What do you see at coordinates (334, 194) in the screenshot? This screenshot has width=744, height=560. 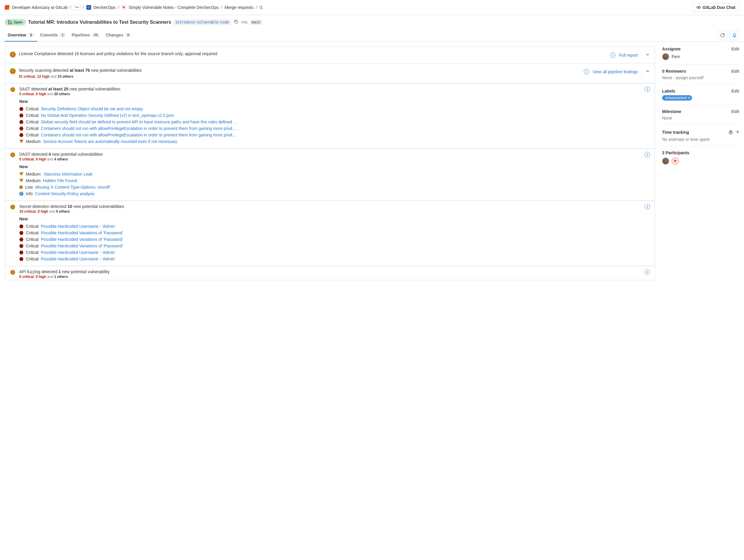 I see `finding-row: InfoContent-Security-Policy analysis` at bounding box center [334, 194].